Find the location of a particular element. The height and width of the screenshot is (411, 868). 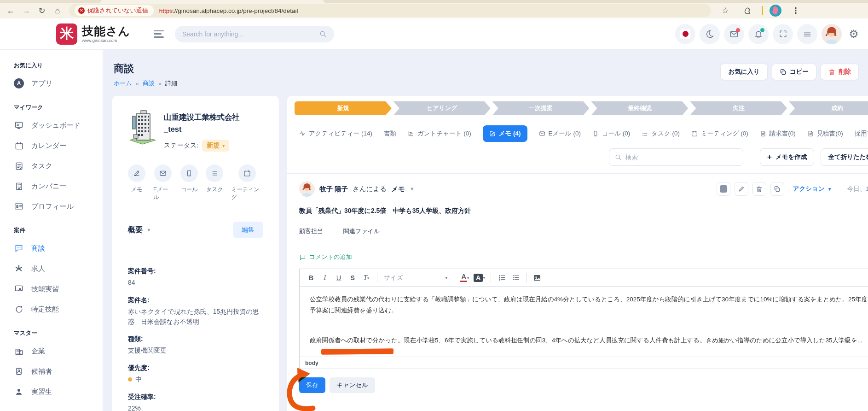

sidebar-item-specified-skill: 特定技能 is located at coordinates (58, 309).